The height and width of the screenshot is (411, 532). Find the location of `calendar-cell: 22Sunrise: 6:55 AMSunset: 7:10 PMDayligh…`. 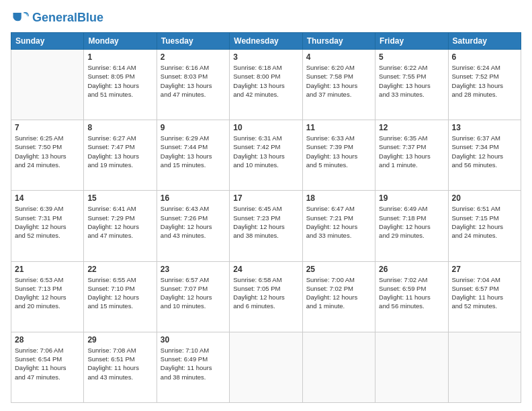

calendar-cell: 22Sunrise: 6:55 AMSunset: 7:10 PMDayligh… is located at coordinates (120, 297).